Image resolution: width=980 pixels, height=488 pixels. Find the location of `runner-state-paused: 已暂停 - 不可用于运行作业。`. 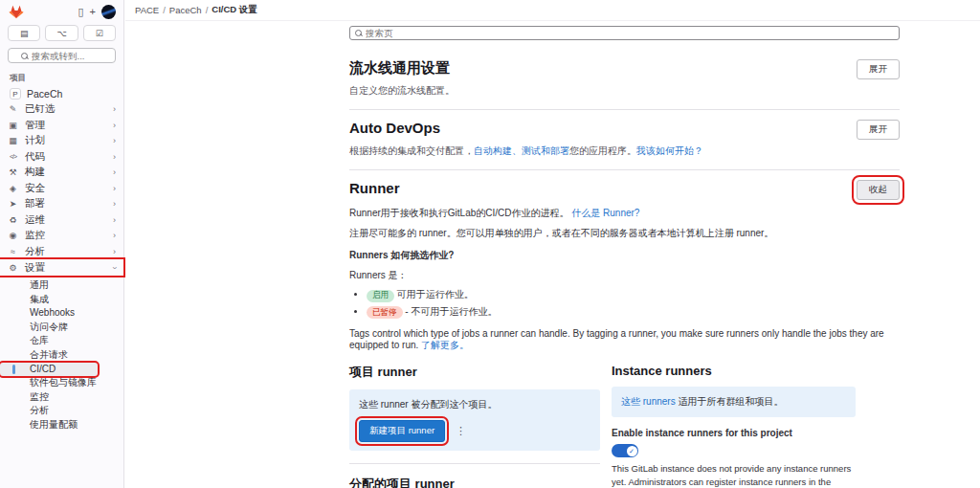

runner-state-paused: 已暂停 - 不可用于运行作业。 is located at coordinates (634, 312).